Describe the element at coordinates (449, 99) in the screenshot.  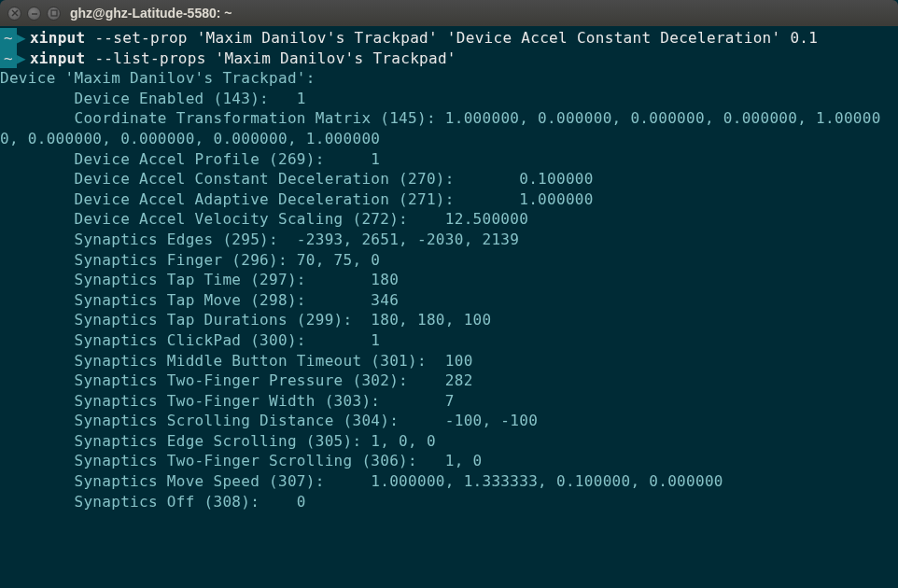
I see `output-line: Device Enabled (143): 1` at that location.